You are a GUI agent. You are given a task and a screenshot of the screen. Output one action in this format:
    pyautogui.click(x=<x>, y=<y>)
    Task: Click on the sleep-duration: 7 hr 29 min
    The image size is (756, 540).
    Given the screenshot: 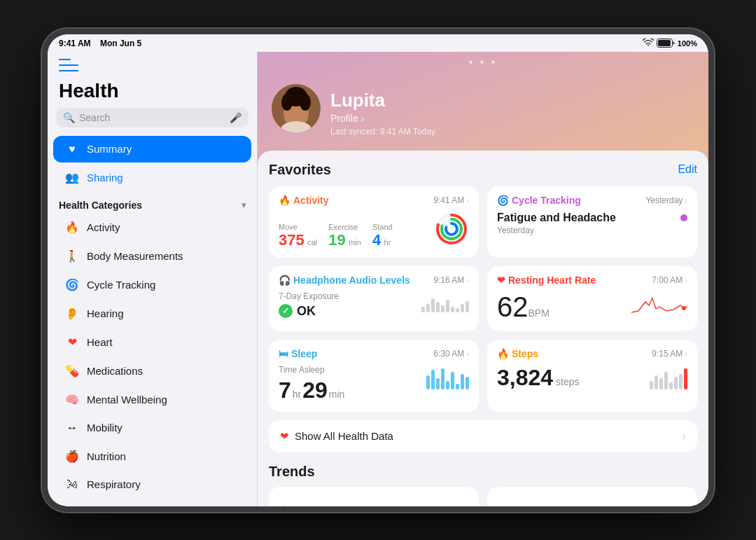 What is the action you would take?
    pyautogui.click(x=312, y=391)
    